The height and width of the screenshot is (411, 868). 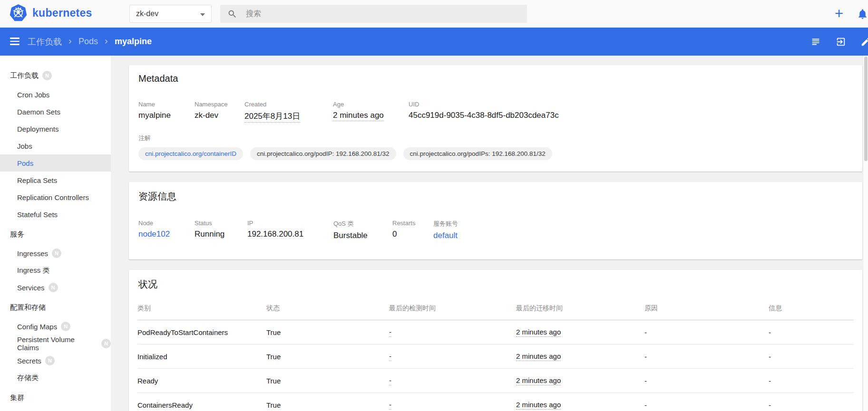 I want to click on annotations-label: 注解, so click(x=496, y=138).